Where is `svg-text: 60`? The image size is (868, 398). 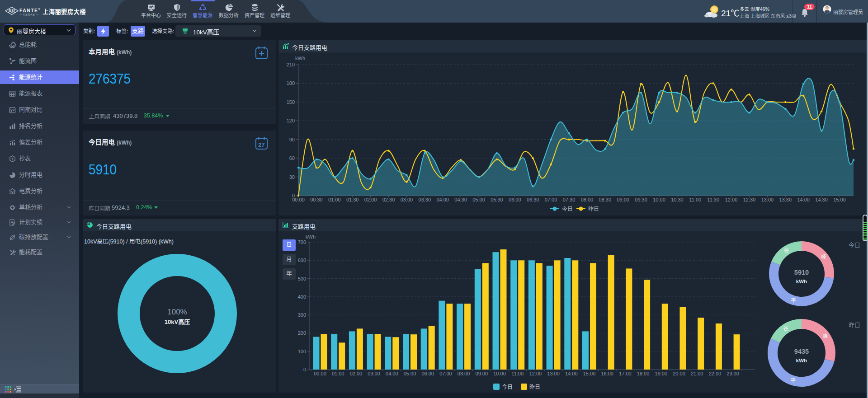
svg-text: 60 is located at coordinates (292, 158).